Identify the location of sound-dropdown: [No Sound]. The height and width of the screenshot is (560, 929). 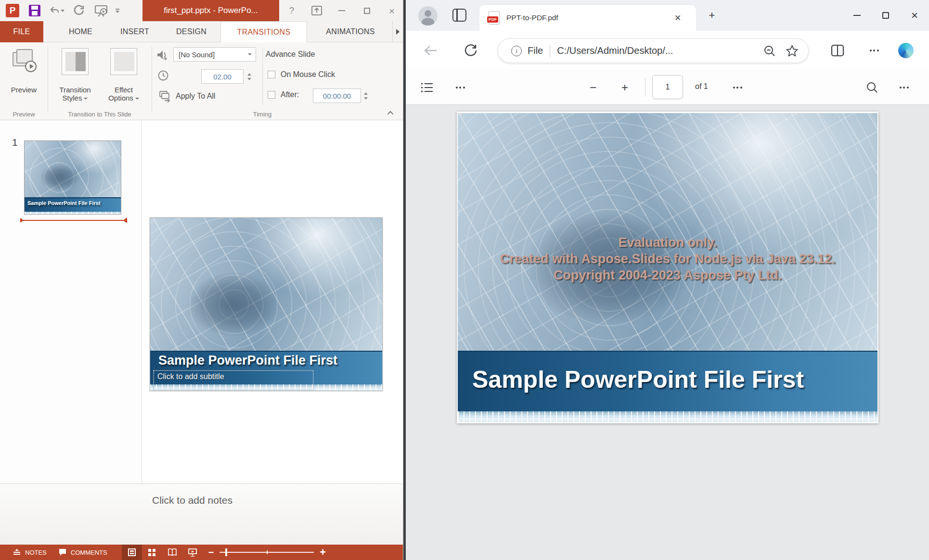
(215, 54).